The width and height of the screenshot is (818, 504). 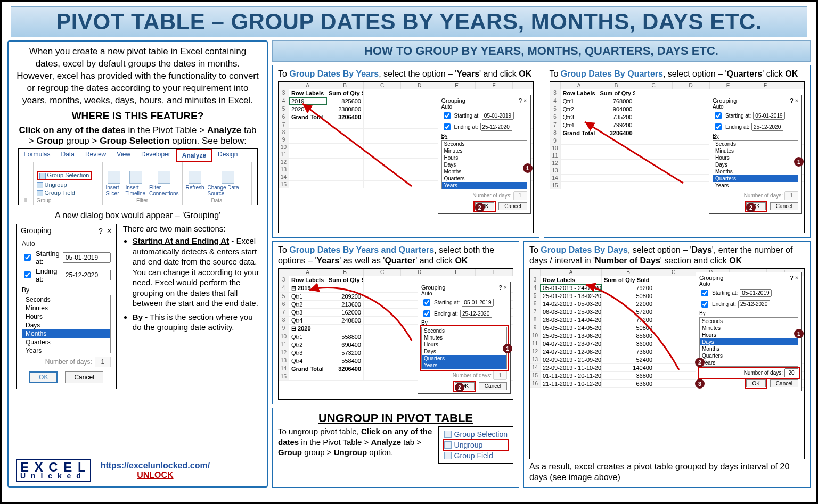 I want to click on starting-at-checkbox, so click(x=28, y=258).